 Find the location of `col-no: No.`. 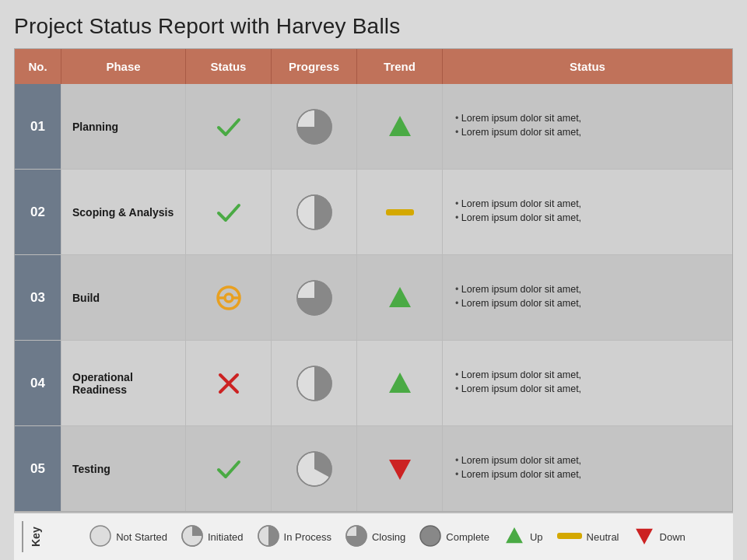

col-no: No. is located at coordinates (38, 67).